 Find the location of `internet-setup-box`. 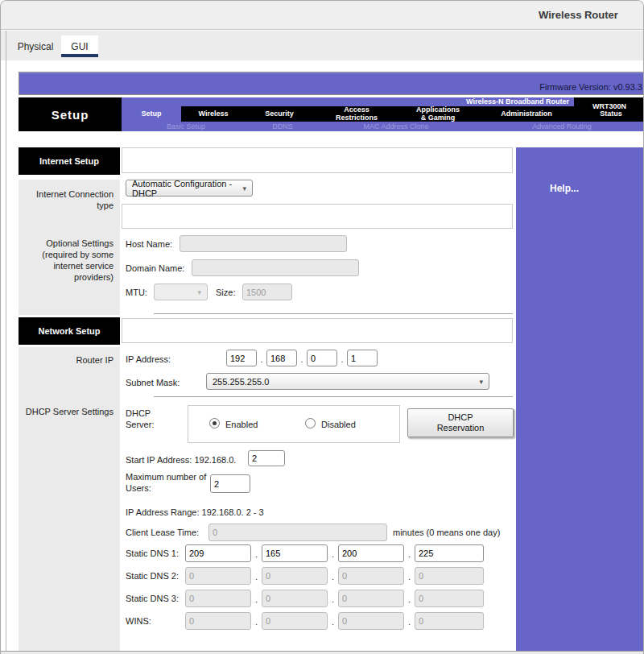

internet-setup-box is located at coordinates (317, 160).